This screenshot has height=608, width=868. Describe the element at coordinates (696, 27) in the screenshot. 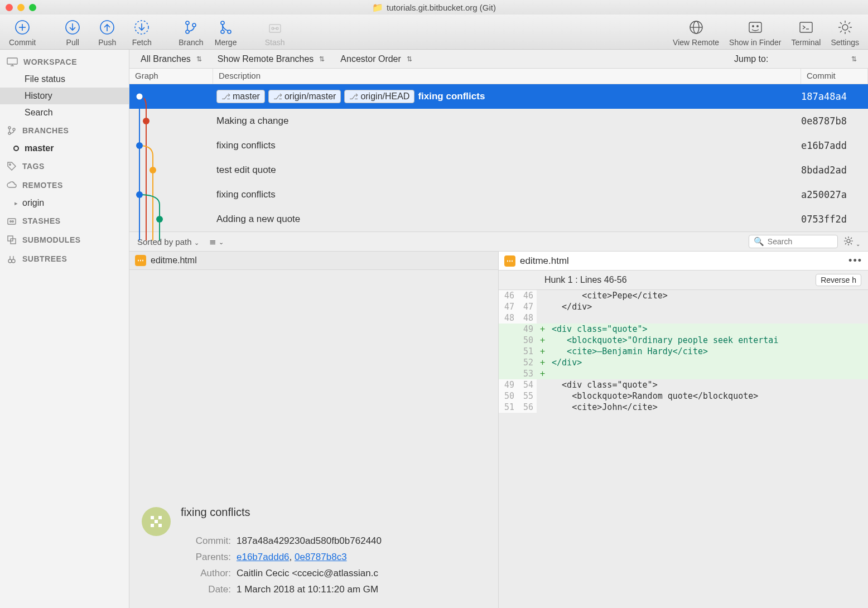

I see `globe-icon` at that location.